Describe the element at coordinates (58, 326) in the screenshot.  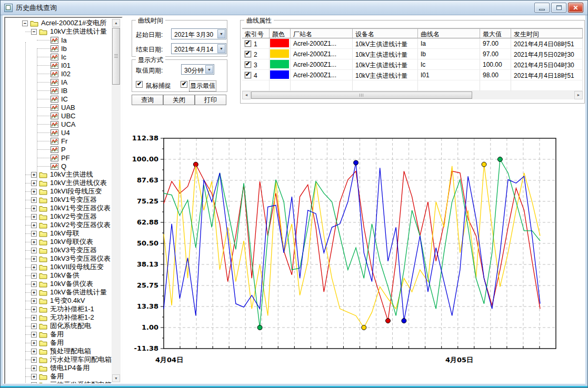
I see `tree-item-folder: +固化系统配电` at that location.